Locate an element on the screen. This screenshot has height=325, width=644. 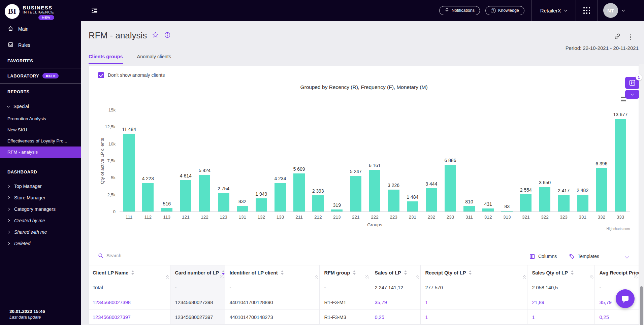
sidebar-section-dashboard: DASHBOARD is located at coordinates (40, 172).